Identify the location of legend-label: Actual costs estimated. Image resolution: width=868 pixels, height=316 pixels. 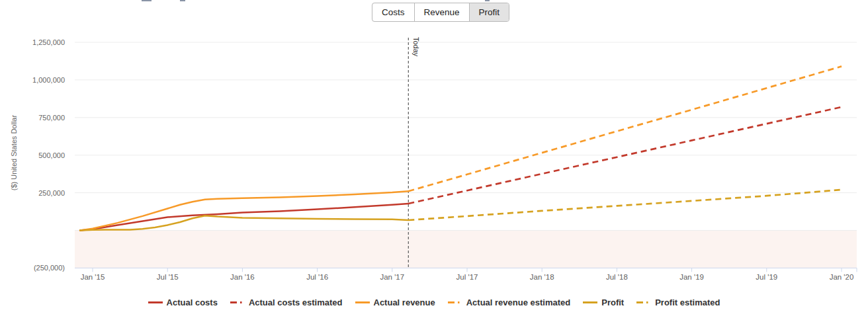
(296, 303).